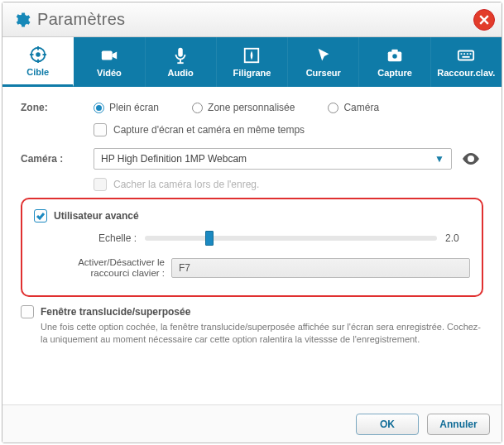 Image resolution: width=504 pixels, height=445 pixels. What do you see at coordinates (467, 62) in the screenshot?
I see `tab-raccourcis: Raccour.clav.` at bounding box center [467, 62].